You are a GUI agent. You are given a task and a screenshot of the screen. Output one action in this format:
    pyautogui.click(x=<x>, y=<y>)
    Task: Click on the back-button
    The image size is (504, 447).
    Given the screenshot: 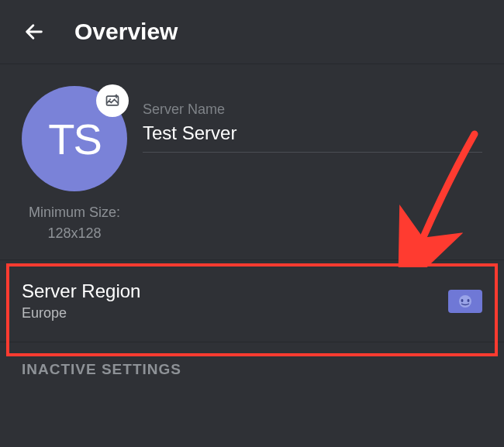 What is the action you would take?
    pyautogui.click(x=34, y=32)
    